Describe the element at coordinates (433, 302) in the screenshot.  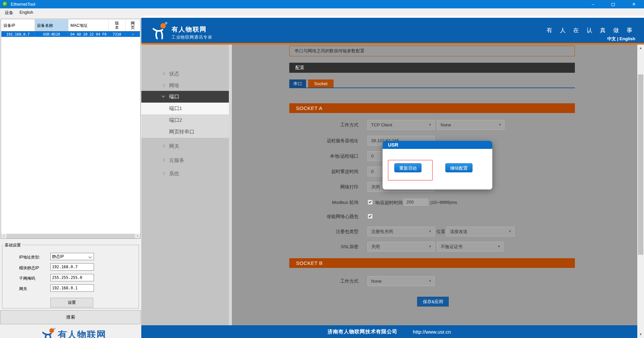
I see `save-apply-button: 保存&应用` at that location.